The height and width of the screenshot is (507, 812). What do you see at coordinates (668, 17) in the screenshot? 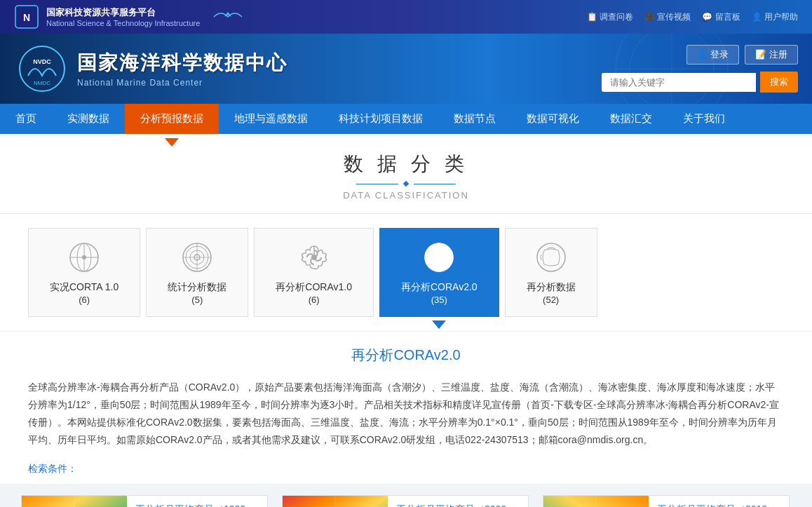
I see `nsti-link-video: 🎥 宣传视频` at bounding box center [668, 17].